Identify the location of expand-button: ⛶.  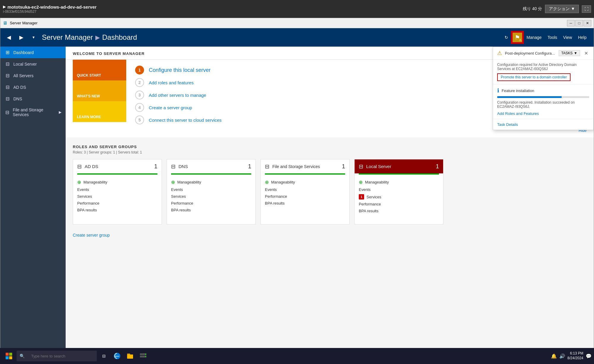
(586, 9).